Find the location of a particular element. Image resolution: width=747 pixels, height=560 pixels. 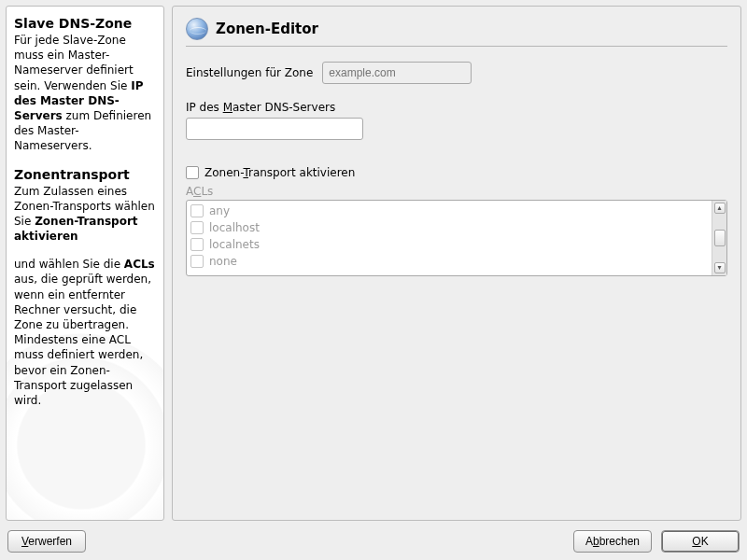

acl-item: localnets is located at coordinates (449, 245).